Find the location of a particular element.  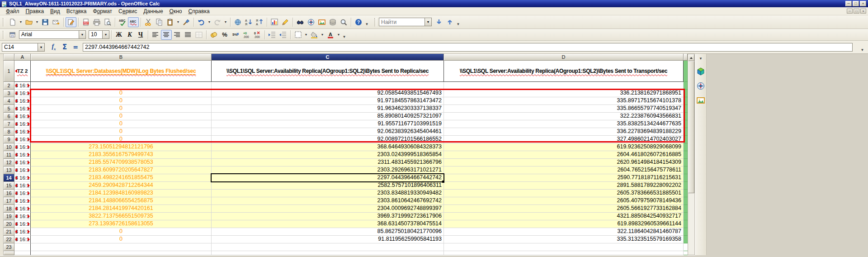

cell-D14: 2590.7718187116215631 is located at coordinates (564, 178).